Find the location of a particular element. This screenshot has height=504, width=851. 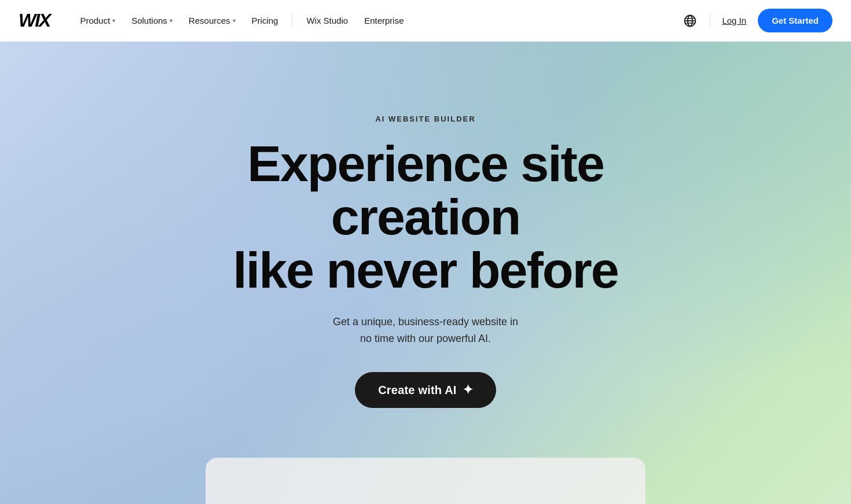

hero-subtitle-line2: no time with our powerful AI. is located at coordinates (426, 339).